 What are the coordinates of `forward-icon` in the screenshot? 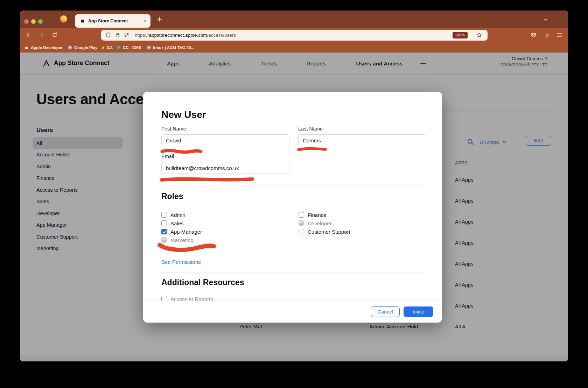 It's located at (41, 36).